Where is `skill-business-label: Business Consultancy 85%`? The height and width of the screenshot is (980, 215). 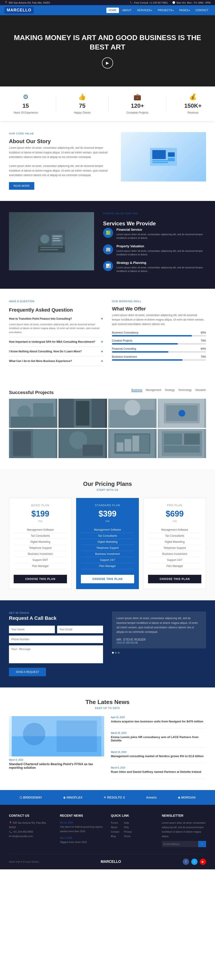 skill-business-label: Business Consultancy 85% is located at coordinates (159, 332).